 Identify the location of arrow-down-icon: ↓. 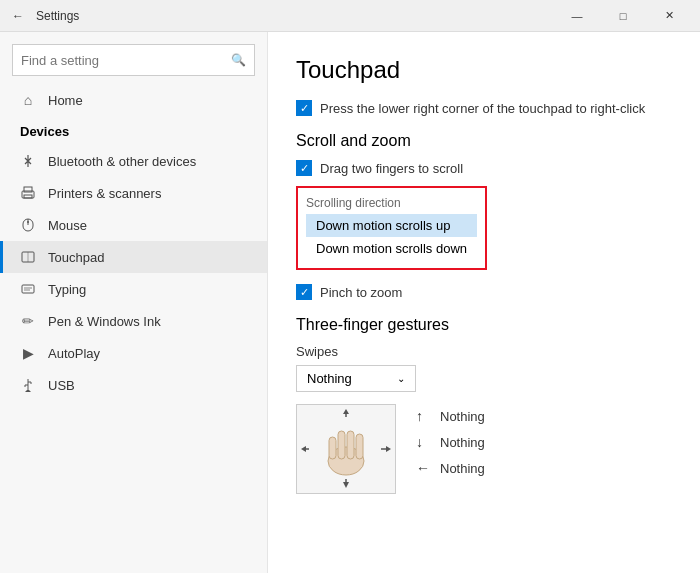
(424, 442).